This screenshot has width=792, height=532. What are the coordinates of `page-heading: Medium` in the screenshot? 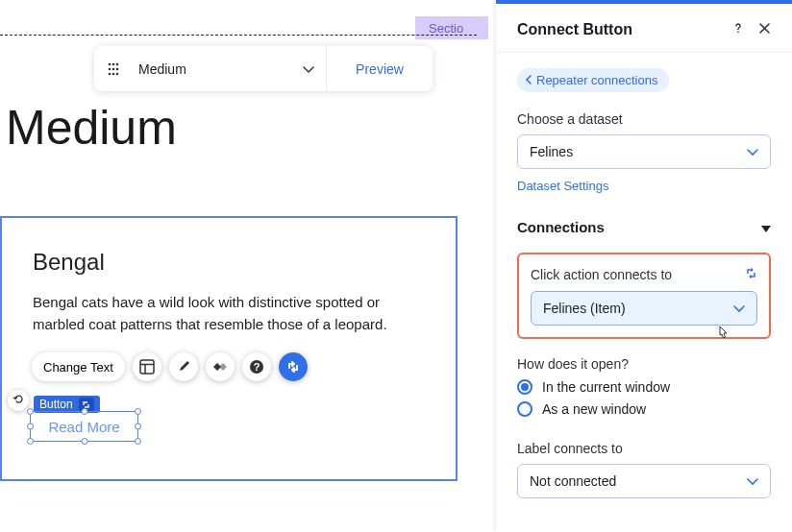 It's located at (91, 128).